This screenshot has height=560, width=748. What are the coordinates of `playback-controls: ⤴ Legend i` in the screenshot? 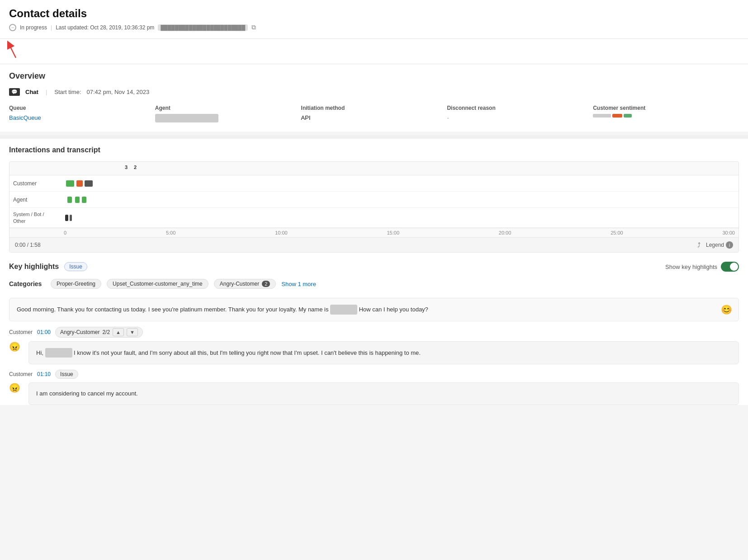 It's located at (715, 245).